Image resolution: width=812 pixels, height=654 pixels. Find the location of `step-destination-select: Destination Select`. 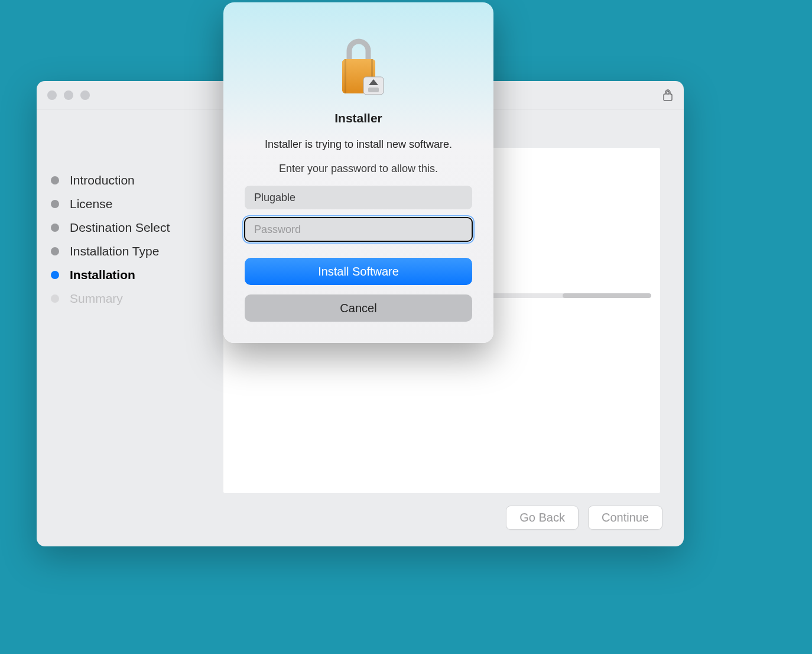

step-destination-select: Destination Select is located at coordinates (137, 228).